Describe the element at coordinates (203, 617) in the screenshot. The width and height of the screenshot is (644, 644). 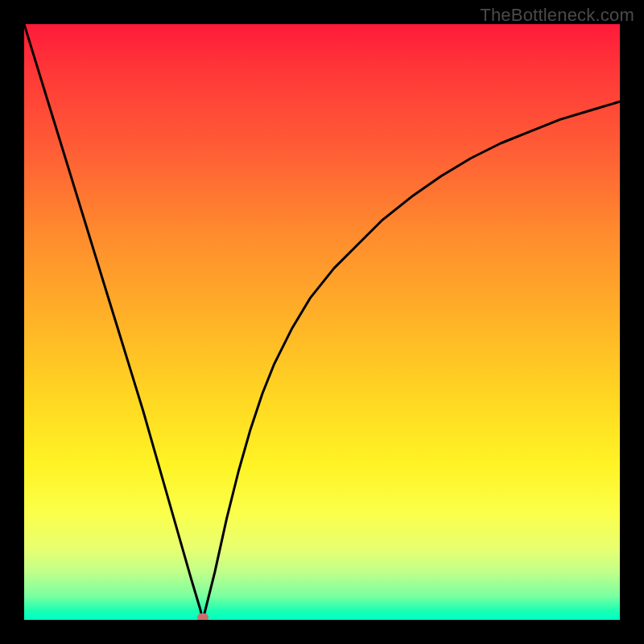
I see `min-marker-icon` at that location.